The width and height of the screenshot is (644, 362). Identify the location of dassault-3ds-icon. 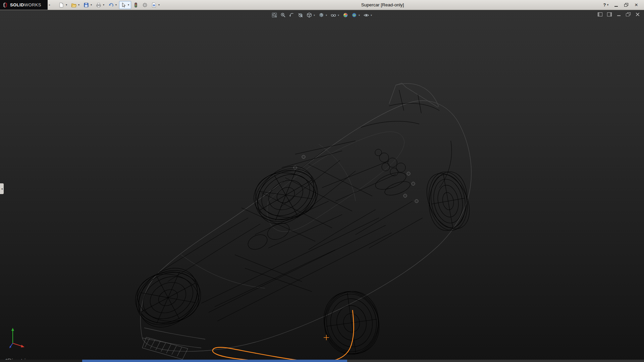
(5, 5).